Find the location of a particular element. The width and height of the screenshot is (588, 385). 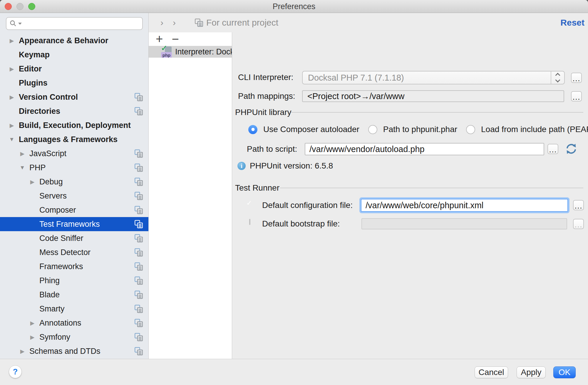

sidebar-item: Languages & Frameworks is located at coordinates (74, 139).